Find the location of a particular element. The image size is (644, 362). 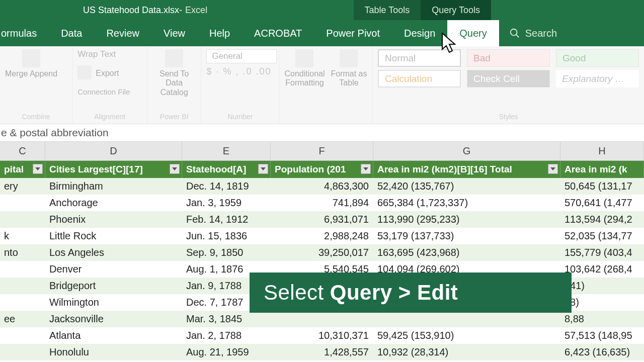

table-cell: Jun. 15, 1836 is located at coordinates (226, 236).